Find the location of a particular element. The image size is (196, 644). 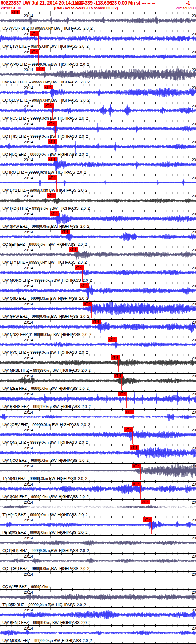

trace-row: CC TCBU BHZ -- 99999.0km BW HIGHPASS 2.0… is located at coordinates (98, 562).